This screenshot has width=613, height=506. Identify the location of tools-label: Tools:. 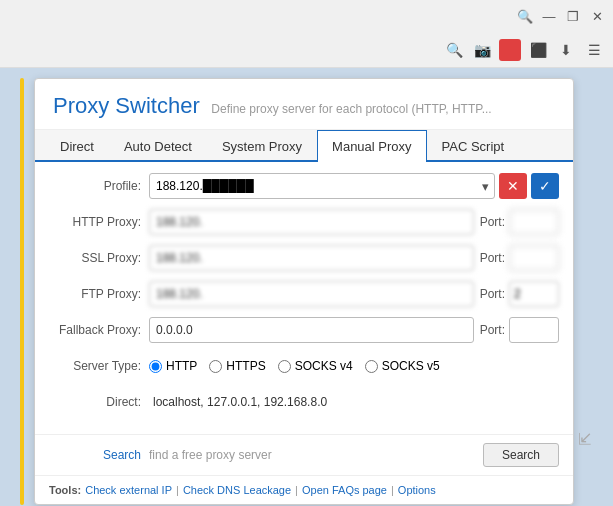
(65, 490).